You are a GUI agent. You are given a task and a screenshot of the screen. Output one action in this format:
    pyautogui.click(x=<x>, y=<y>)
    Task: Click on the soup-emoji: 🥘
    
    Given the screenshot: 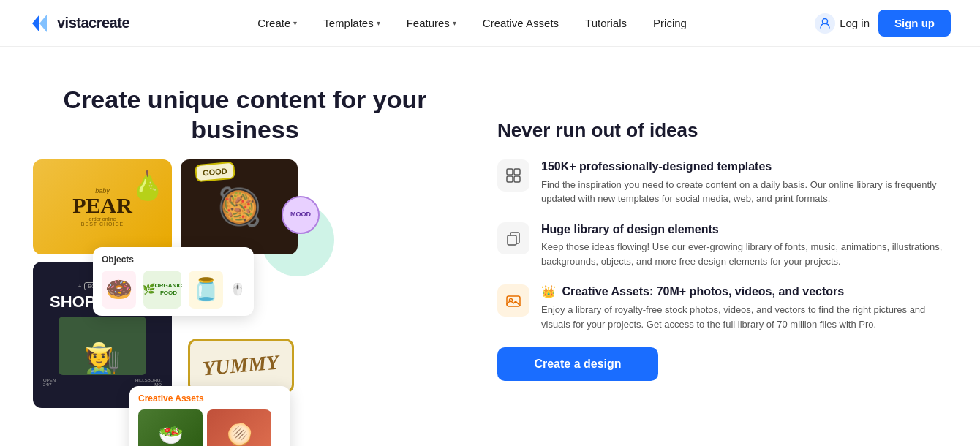 What is the action you would take?
    pyautogui.click(x=239, y=207)
    